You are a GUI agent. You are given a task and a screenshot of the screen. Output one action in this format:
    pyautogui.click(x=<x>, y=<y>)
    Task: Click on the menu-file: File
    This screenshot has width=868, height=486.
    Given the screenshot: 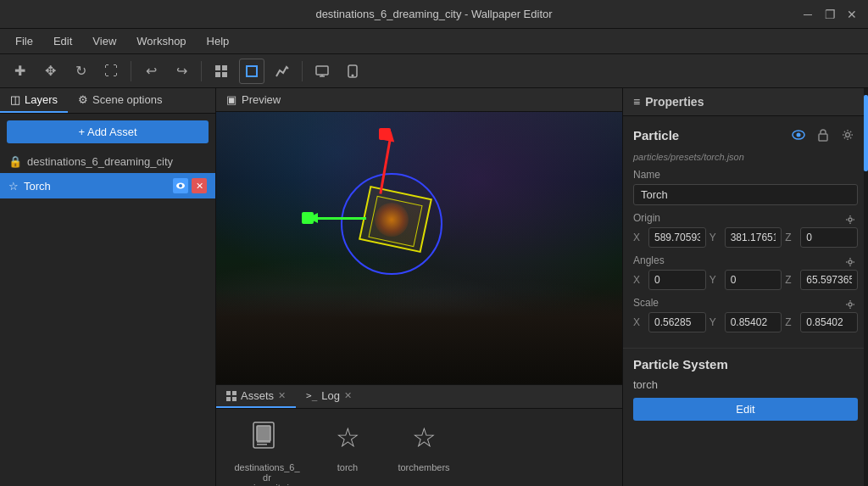 What is the action you would take?
    pyautogui.click(x=24, y=41)
    